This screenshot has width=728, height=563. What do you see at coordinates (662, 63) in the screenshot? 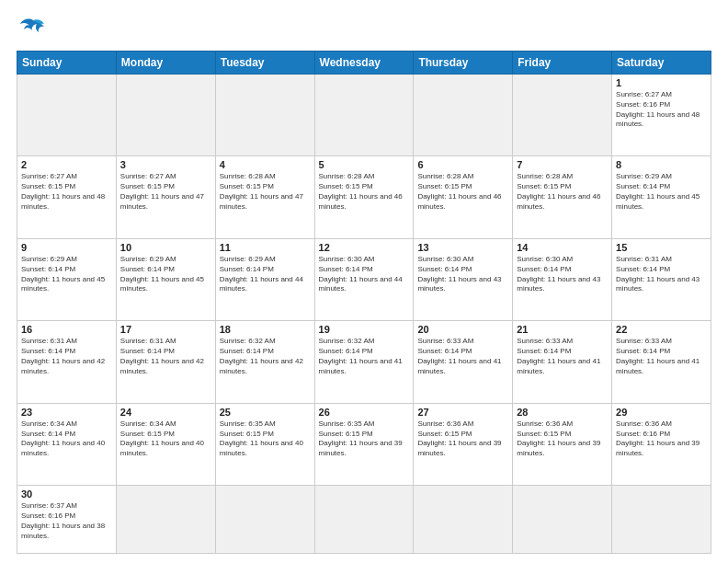
I see `calendar-header-saturday: Saturday` at bounding box center [662, 63].